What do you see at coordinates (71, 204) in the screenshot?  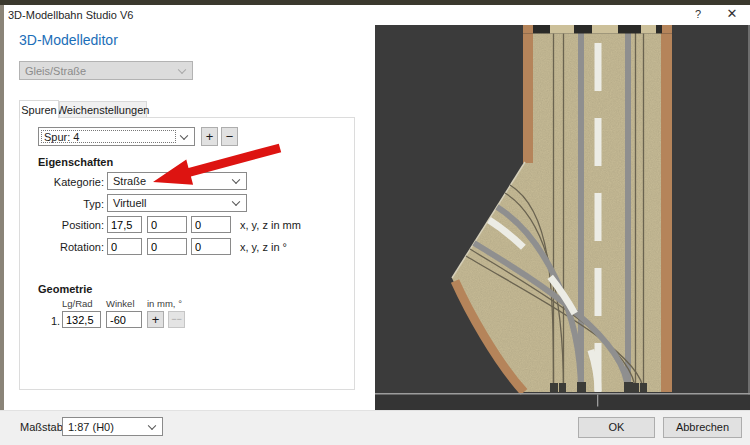 I see `typ-label: Typ:` at bounding box center [71, 204].